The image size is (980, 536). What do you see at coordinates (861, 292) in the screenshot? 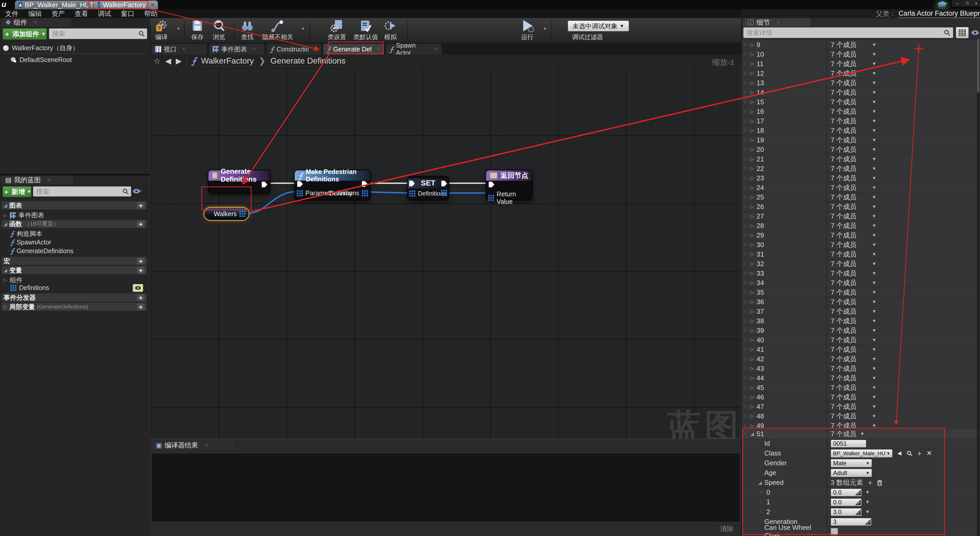
I see `details-array-row-35: ⁞⁞▷357 个成员▼` at bounding box center [861, 292].